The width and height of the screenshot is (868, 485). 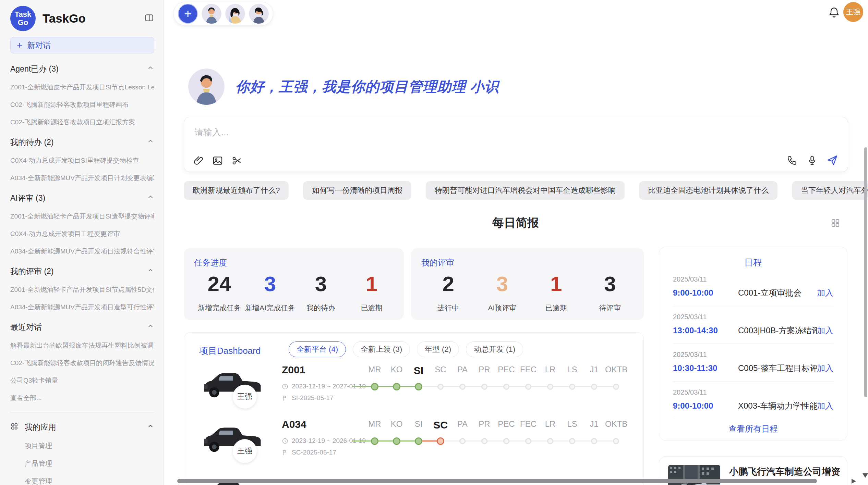 I want to click on section-ai-review: AI评审 (3), so click(x=82, y=198).